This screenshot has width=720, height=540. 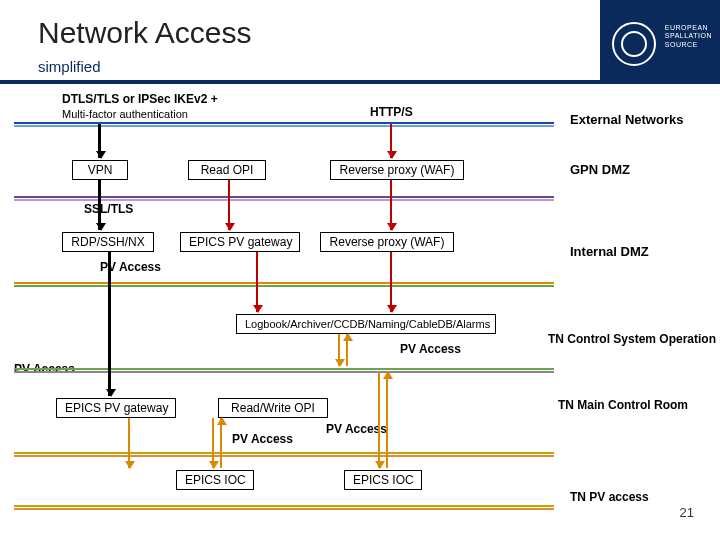 I want to click on arrow-rwopi-ioc, so click(x=213, y=443).